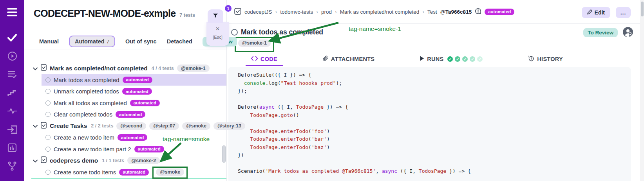  Describe the element at coordinates (12, 111) in the screenshot. I see `pulse-icon` at that location.